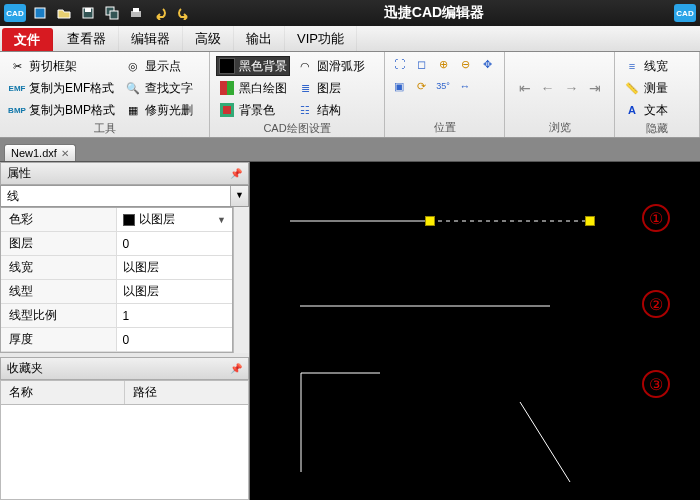  I want to click on show-points-button: ◎显示点, so click(159, 66).